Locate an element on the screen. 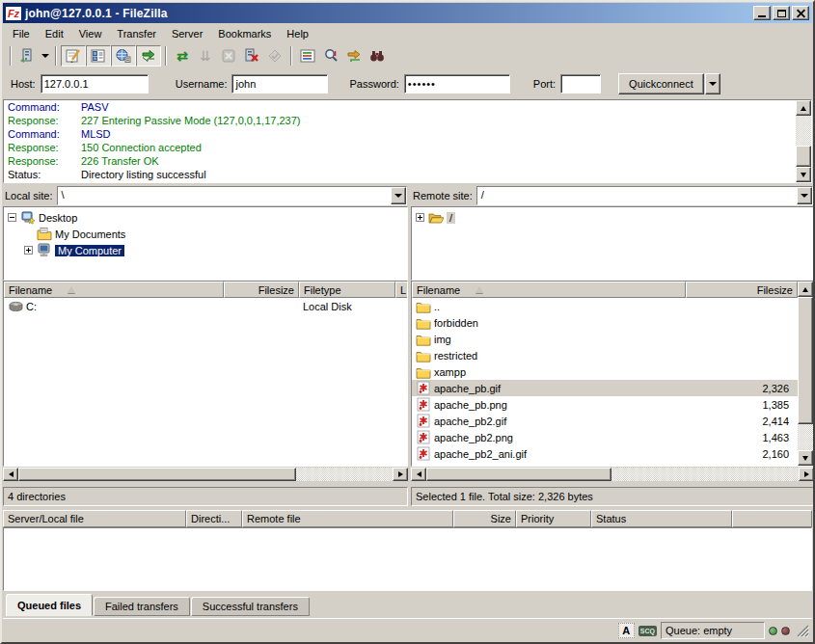 The height and width of the screenshot is (644, 815). remote-file-row-selected: apache_pb.gif 2,326 is located at coordinates (612, 388).